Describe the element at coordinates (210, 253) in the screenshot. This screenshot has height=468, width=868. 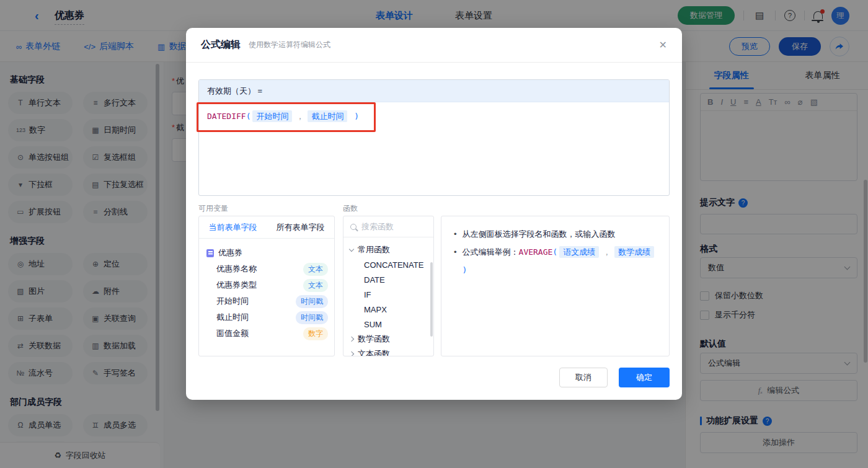
I see `form-doc-icon` at that location.